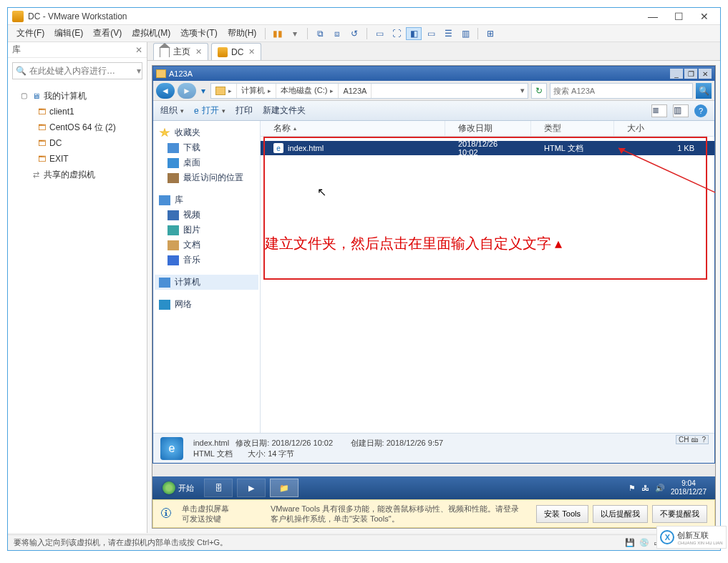  I want to click on ie-icon: e, so click(196, 111).